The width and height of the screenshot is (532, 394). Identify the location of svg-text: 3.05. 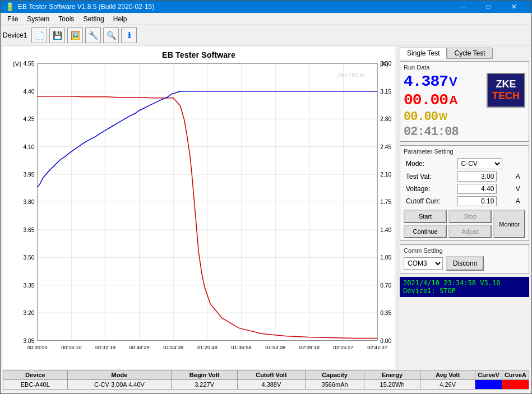
(29, 341).